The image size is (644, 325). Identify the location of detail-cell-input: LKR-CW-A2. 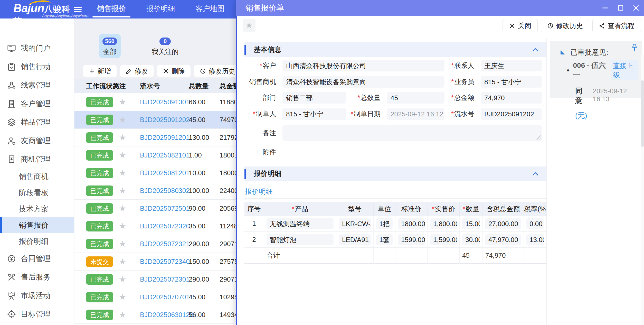
(355, 224).